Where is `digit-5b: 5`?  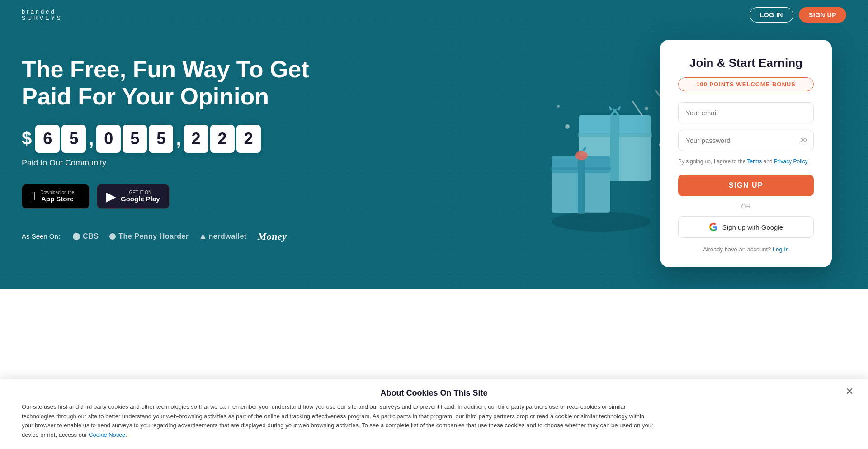 digit-5b: 5 is located at coordinates (161, 139).